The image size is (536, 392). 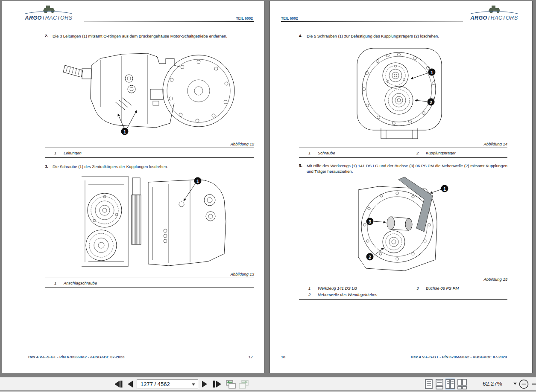 I want to click on next-page-button, so click(x=205, y=384).